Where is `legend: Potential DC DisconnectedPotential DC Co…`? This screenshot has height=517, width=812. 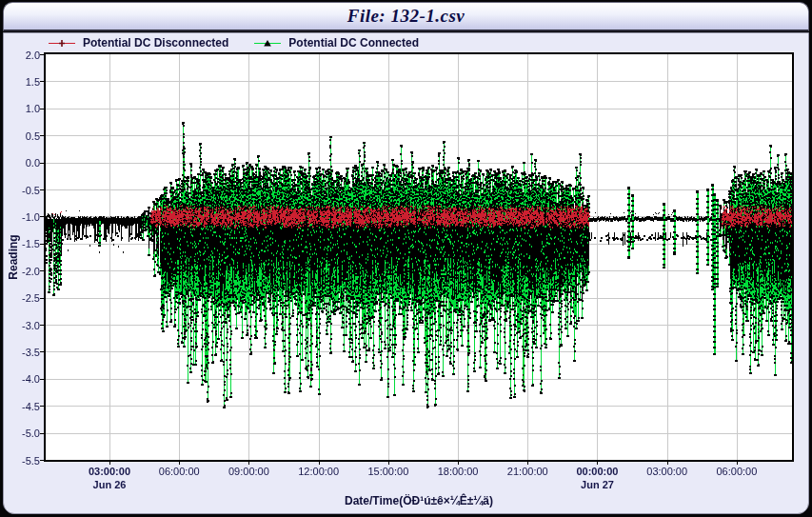 legend: Potential DC DisconnectedPotential DC Co… is located at coordinates (233, 43).